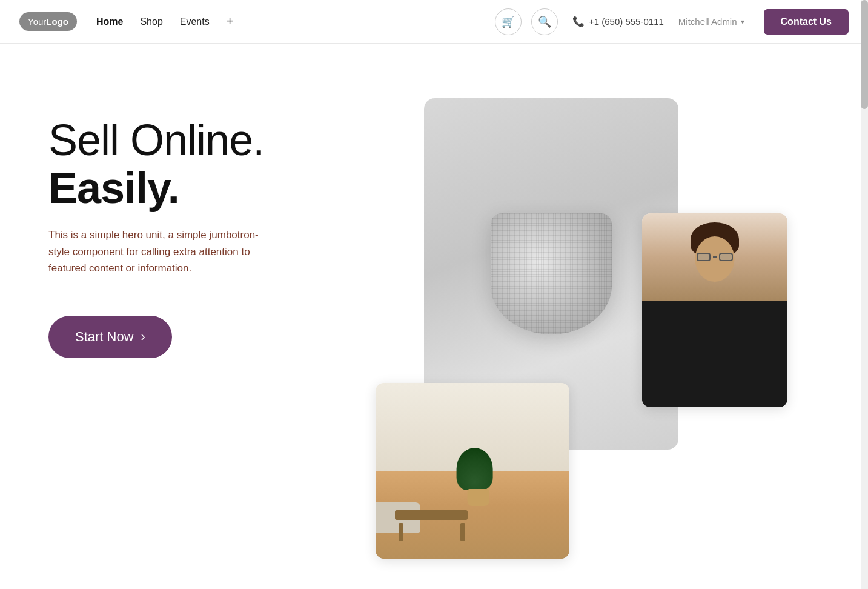  I want to click on hero-image-person, so click(715, 310).